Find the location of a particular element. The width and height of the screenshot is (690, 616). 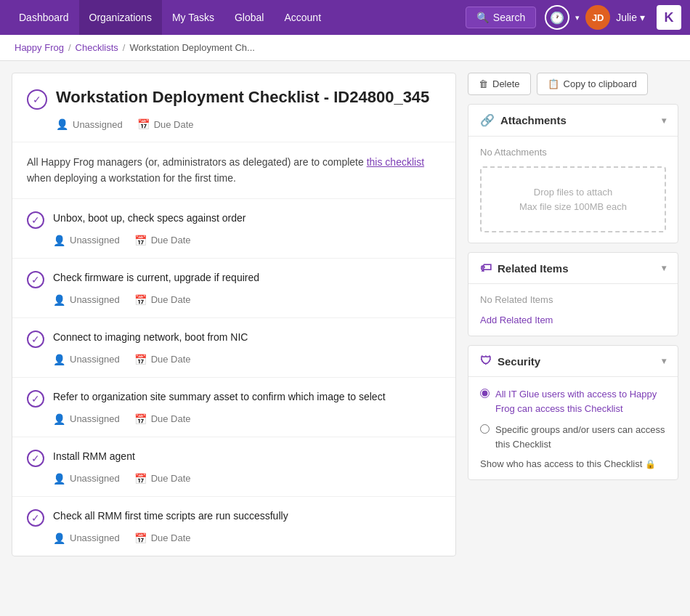

security-option-all-label: All IT Glue users with access to Happy F… is located at coordinates (581, 401).